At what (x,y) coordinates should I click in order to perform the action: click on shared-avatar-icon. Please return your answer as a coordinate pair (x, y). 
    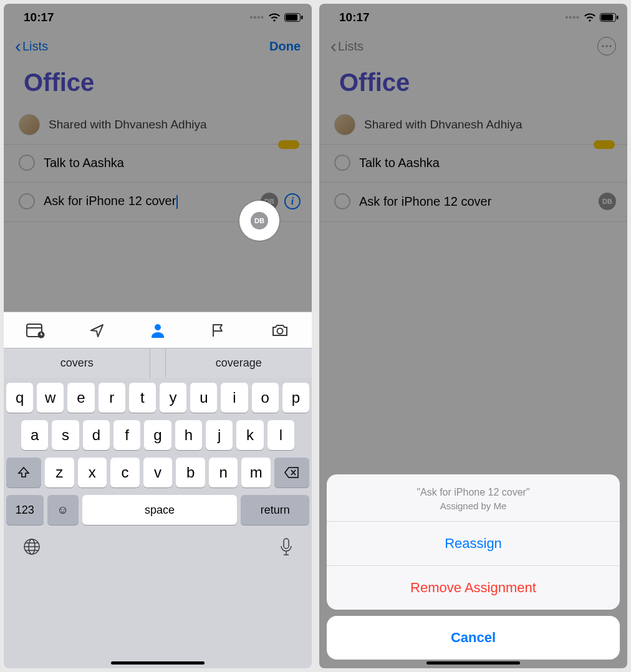
    Looking at the image, I should click on (345, 125).